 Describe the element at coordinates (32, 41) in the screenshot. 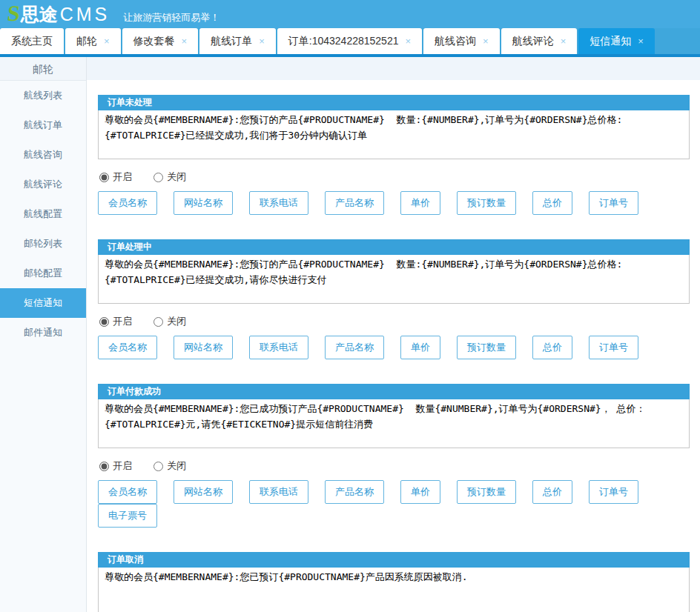

I see `tab-label: 系统主页` at that location.